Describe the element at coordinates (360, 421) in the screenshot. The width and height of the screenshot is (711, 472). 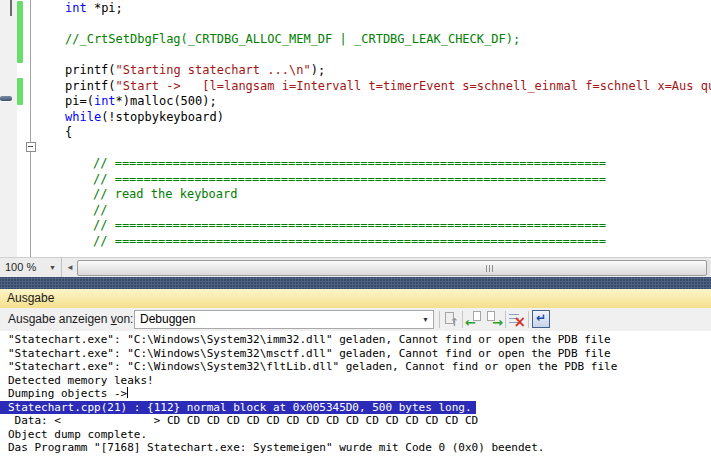
I see `output-line: Data: < > CD CD CD CD CD CD CD CD CD CD …` at that location.